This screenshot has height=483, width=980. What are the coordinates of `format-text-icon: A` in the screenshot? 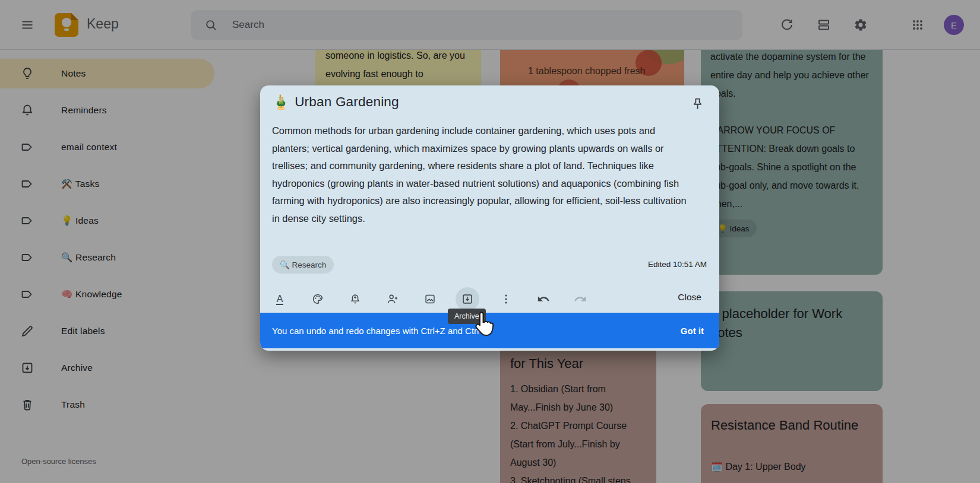 It's located at (280, 299).